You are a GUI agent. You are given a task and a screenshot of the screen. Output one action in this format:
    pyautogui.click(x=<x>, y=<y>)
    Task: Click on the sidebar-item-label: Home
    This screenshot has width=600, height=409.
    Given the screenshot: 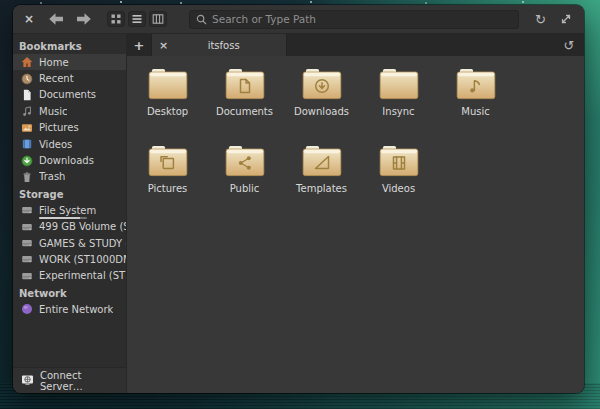 What is the action you would take?
    pyautogui.click(x=54, y=62)
    